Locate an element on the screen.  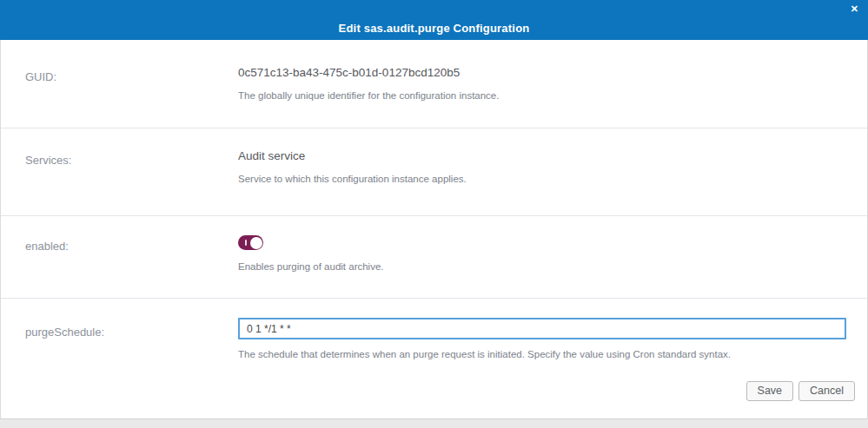
enabled-toggle is located at coordinates (250, 243).